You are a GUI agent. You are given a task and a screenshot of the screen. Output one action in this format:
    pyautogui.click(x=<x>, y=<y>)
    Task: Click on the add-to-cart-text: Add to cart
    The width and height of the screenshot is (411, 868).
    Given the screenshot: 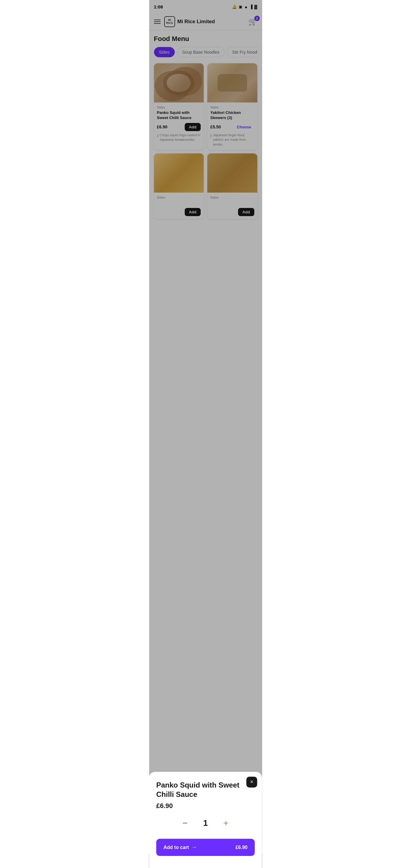 What is the action you would take?
    pyautogui.click(x=177, y=847)
    